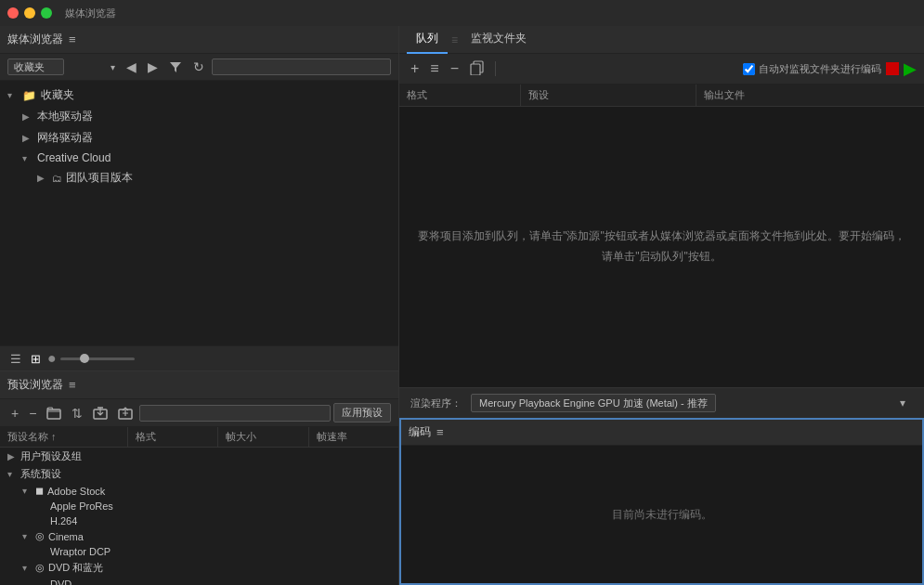 Image resolution: width=924 pixels, height=585 pixels. I want to click on cinema-icon: ◎, so click(40, 537).